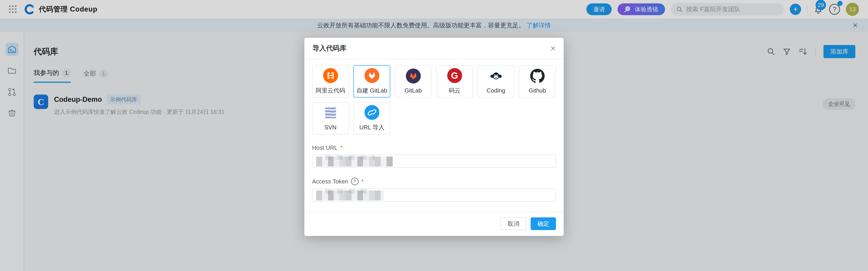 Image resolution: width=868 pixels, height=271 pixels. Describe the element at coordinates (413, 81) in the screenshot. I see `provider-tile-gitlab: GitLab` at that location.